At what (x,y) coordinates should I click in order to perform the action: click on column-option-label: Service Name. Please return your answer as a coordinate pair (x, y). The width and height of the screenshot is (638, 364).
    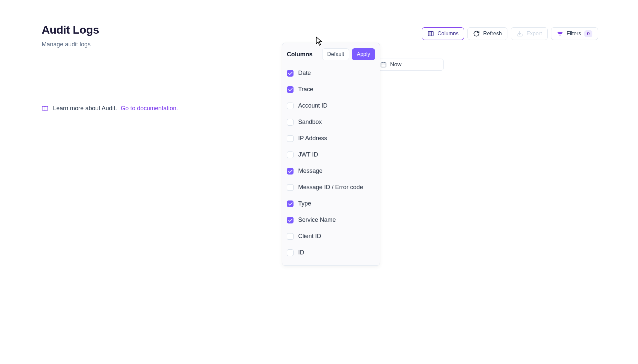
    Looking at the image, I should click on (317, 220).